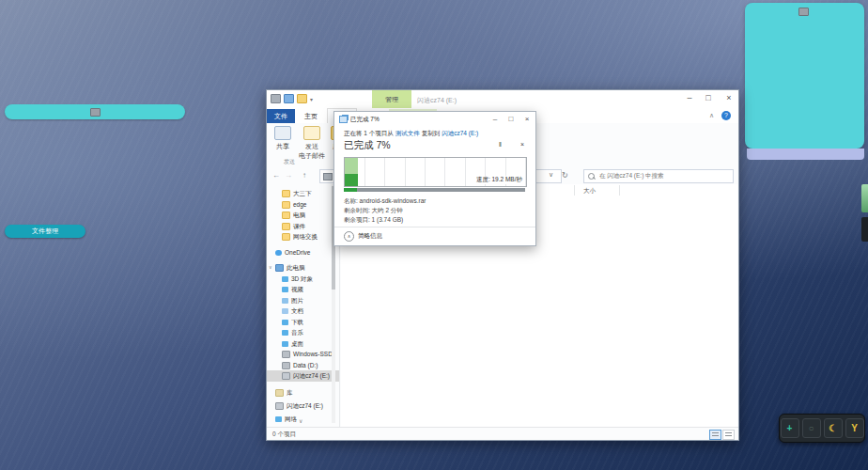  I want to click on sidebar-item-19: 网络, so click(302, 419).